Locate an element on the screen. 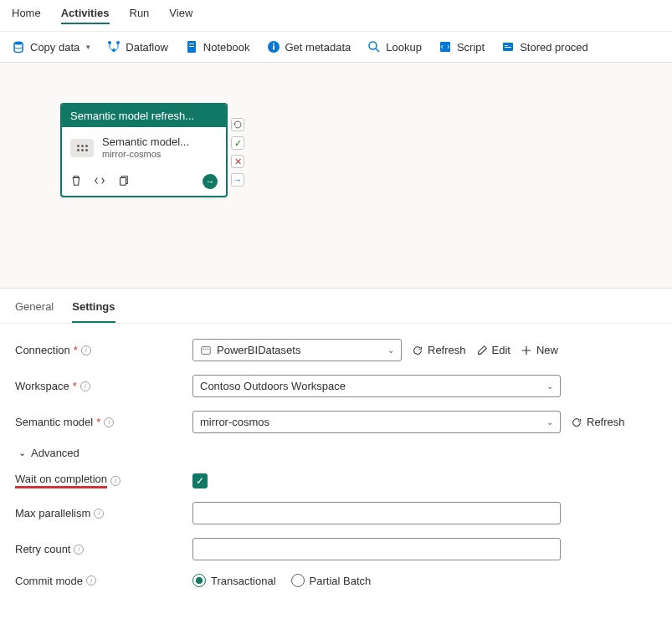  menu-view: View is located at coordinates (181, 15).